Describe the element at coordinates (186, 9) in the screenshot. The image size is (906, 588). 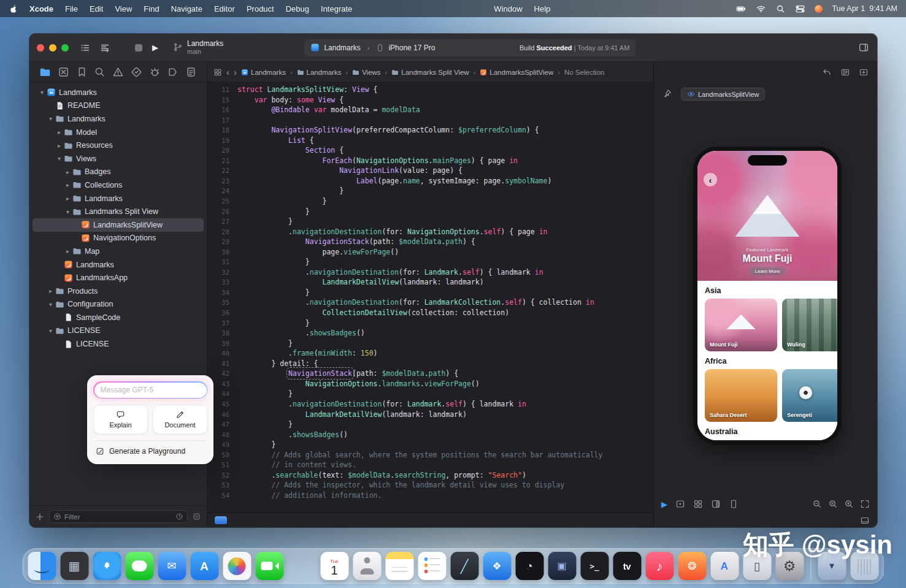
I see `menu-navigate: Navigate` at that location.